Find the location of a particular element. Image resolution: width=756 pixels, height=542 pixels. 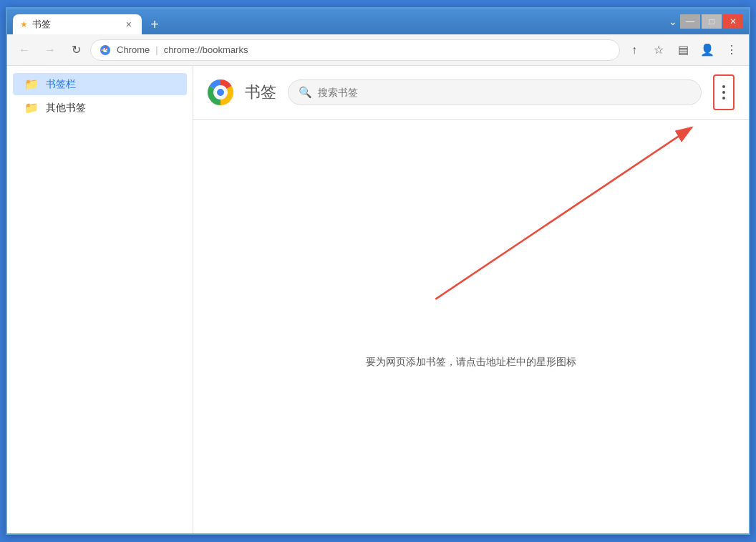

close-button: ✕ is located at coordinates (733, 21).